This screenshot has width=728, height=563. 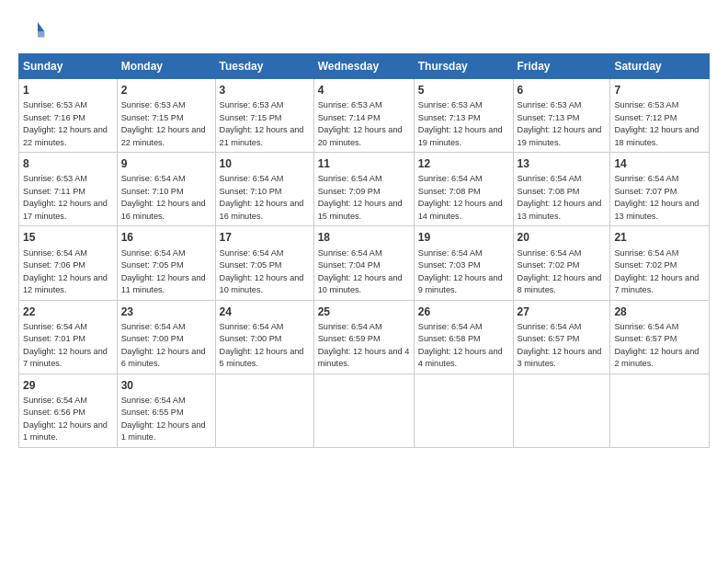 What do you see at coordinates (463, 312) in the screenshot?
I see `day-number: 26` at bounding box center [463, 312].